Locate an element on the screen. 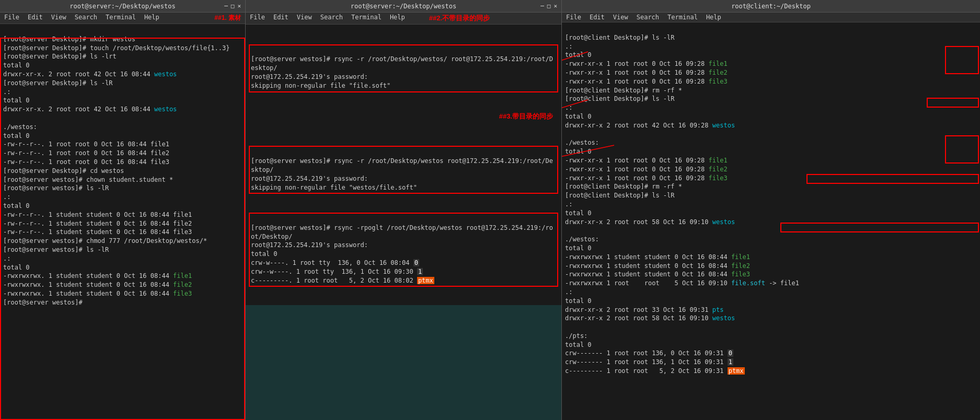  r-line-filesoft: -rwxrwxrwx 1 root root 5 Oct 16 09:10 fi… is located at coordinates (682, 283).